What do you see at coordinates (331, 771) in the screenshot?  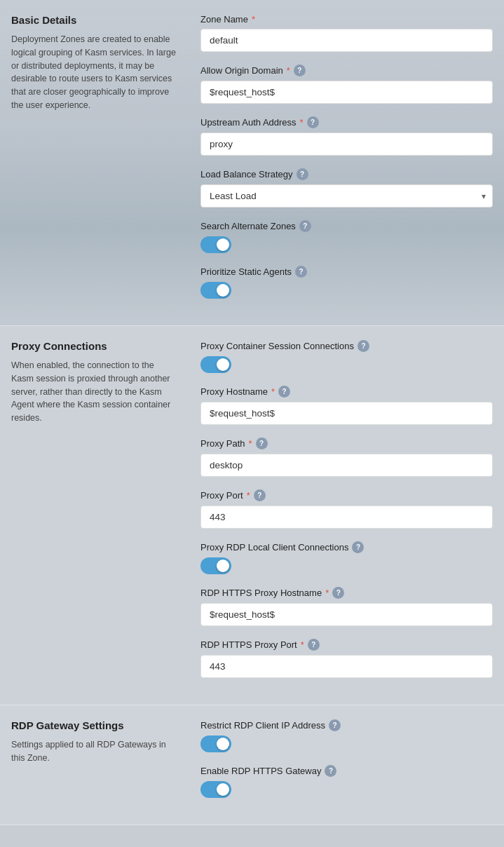 I see `enable-rdp-https-help-icon: ?` at bounding box center [331, 771].